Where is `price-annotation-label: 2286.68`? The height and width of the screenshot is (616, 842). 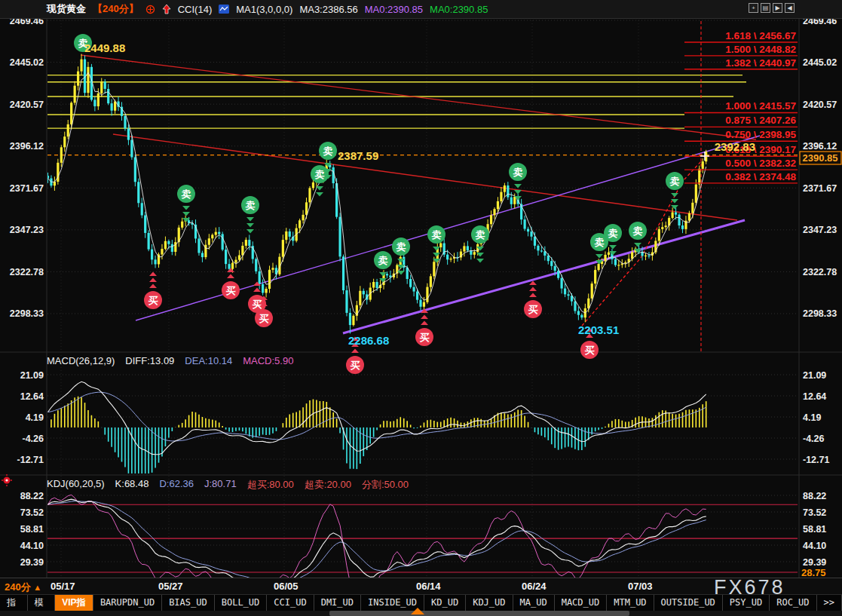 price-annotation-label: 2286.68 is located at coordinates (369, 341).